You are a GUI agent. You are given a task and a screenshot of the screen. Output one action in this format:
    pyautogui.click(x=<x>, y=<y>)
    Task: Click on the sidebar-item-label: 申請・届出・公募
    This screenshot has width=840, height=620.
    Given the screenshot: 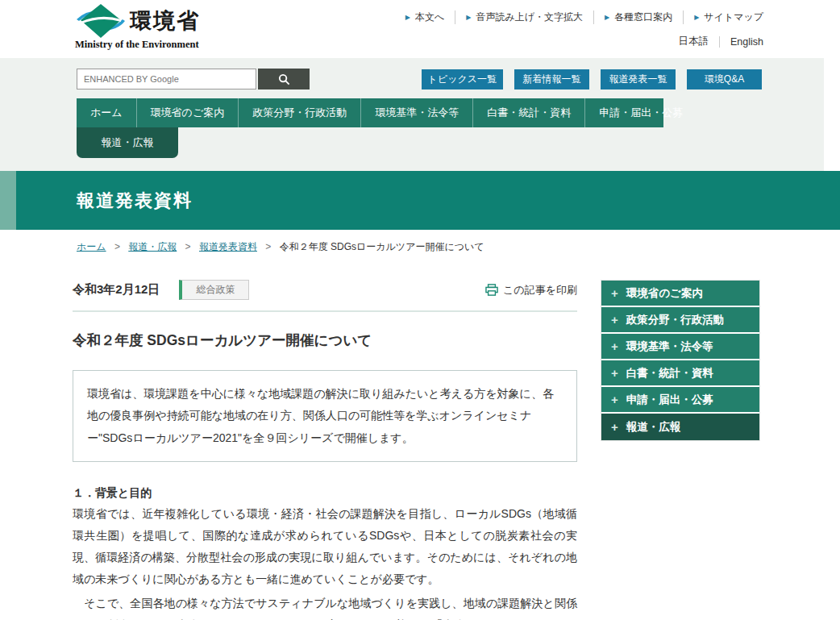 What is the action you would take?
    pyautogui.click(x=670, y=400)
    